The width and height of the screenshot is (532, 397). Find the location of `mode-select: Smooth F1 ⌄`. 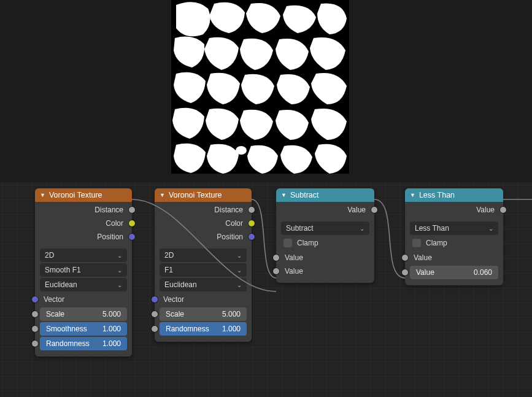

mode-select: Smooth F1 ⌄ is located at coordinates (83, 270).